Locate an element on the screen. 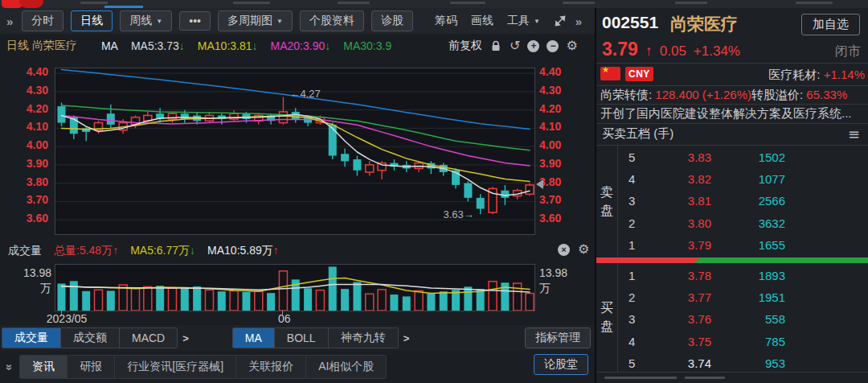 The width and height of the screenshot is (868, 383). ma-legend-item-3: MA20:3.90↓ is located at coordinates (301, 46).